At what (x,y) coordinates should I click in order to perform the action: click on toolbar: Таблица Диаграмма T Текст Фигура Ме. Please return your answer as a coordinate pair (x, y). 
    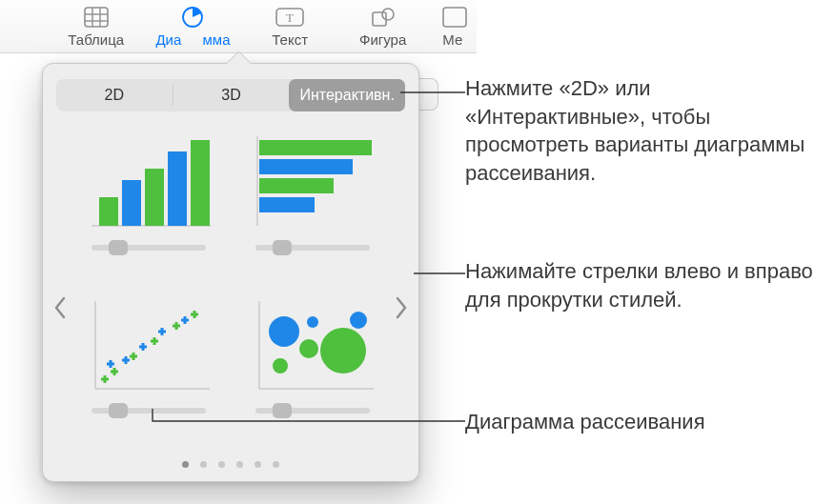
    Looking at the image, I should click on (238, 27).